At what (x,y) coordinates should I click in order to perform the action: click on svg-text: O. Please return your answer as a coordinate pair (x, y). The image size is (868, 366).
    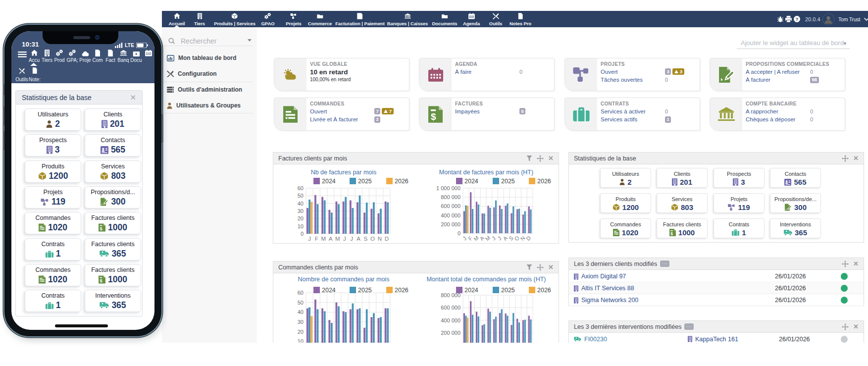
    Looking at the image, I should click on (372, 239).